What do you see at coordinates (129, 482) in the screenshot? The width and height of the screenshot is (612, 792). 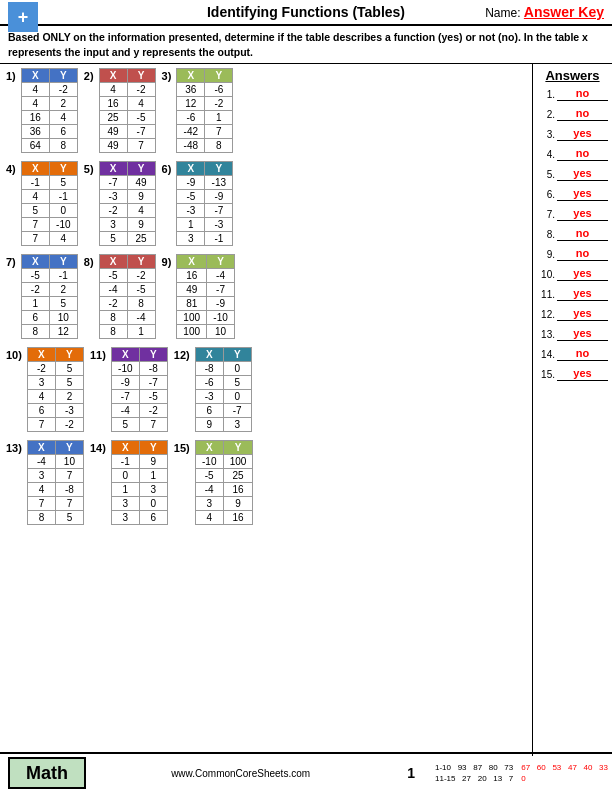 I see `table-group-14: 14) XY -19 01 13 30 36` at bounding box center [129, 482].